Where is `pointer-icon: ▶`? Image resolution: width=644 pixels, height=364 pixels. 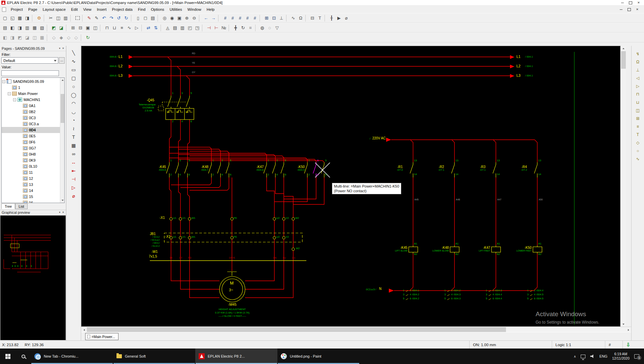 pointer-icon: ▶ is located at coordinates (339, 18).